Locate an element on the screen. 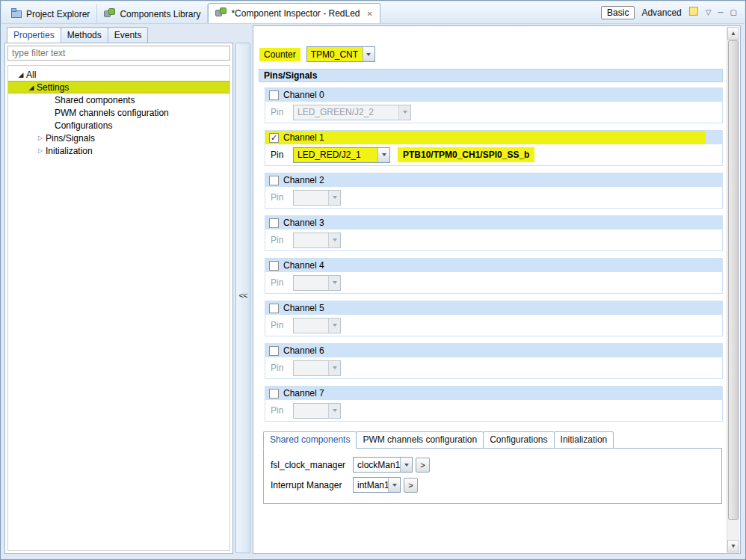 The width and height of the screenshot is (746, 560). channel-7-header: Channel 7 is located at coordinates (493, 393).